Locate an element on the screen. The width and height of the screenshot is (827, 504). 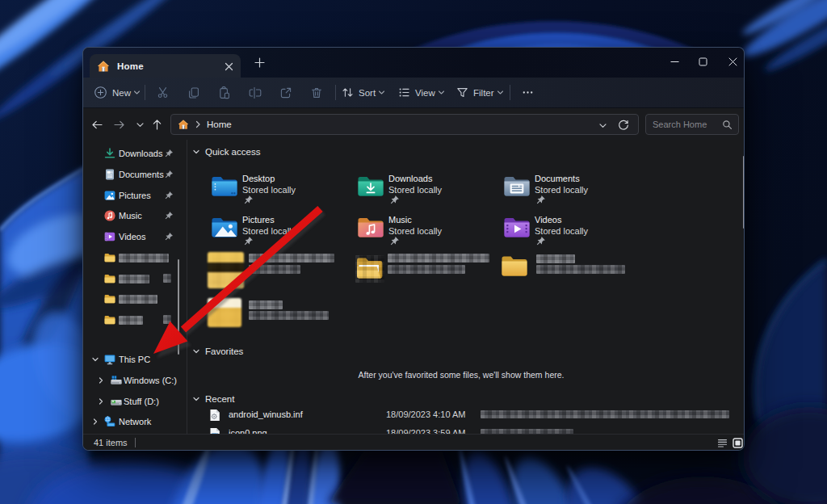
breadcrumb-item: Home is located at coordinates (220, 124).